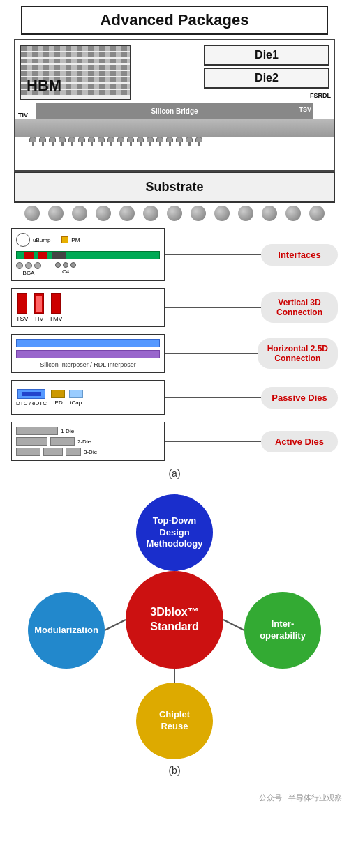 Image resolution: width=349 pixels, height=868 pixels. I want to click on fsrdl-label: FSRDL, so click(320, 96).